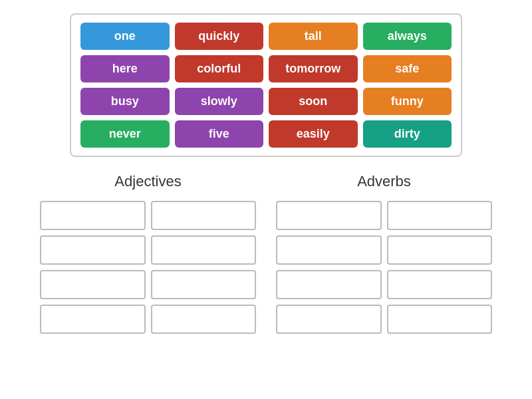 The image size is (532, 399). What do you see at coordinates (219, 101) in the screenshot?
I see `word-tile-slowly: slowly` at bounding box center [219, 101].